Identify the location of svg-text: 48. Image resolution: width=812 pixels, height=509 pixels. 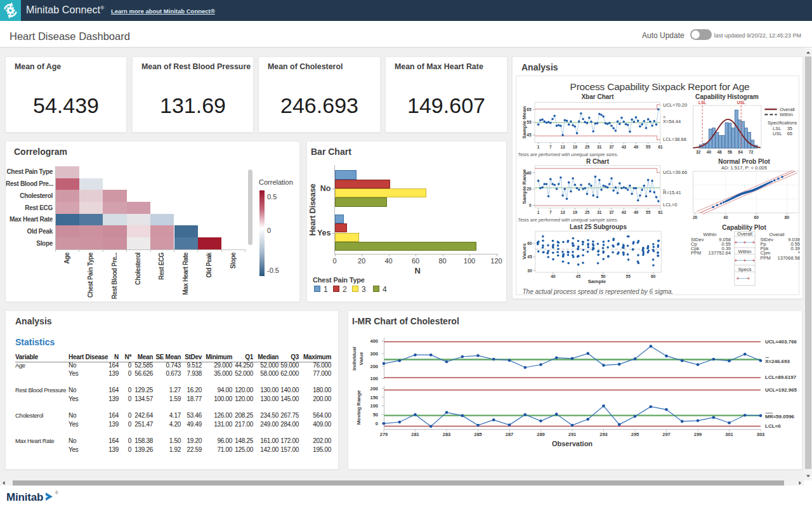
(719, 152).